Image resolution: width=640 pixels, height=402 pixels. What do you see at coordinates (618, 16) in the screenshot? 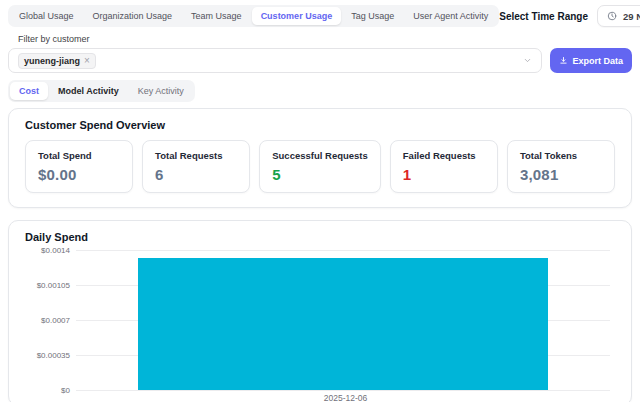
I see `time-range-picker: 29 Nov, 13:21 - 6 Dec, 13:21` at bounding box center [618, 16].